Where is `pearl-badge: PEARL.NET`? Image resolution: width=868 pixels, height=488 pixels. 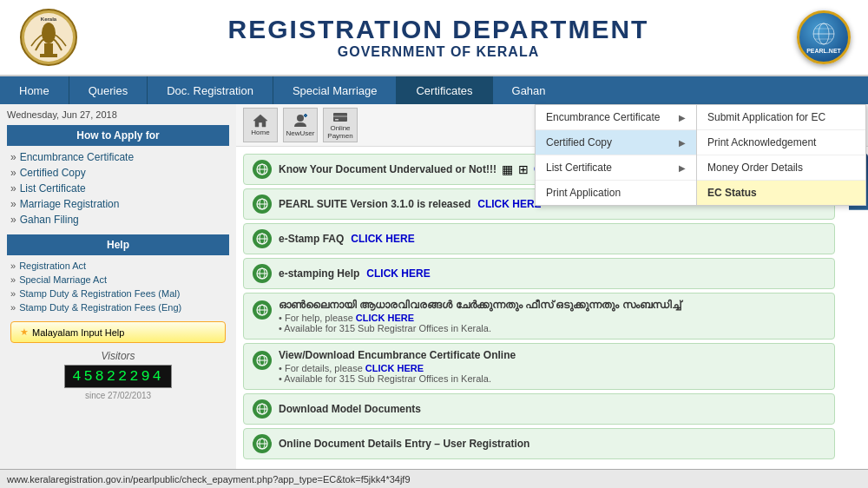 pearl-badge: PEARL.NET is located at coordinates (824, 37).